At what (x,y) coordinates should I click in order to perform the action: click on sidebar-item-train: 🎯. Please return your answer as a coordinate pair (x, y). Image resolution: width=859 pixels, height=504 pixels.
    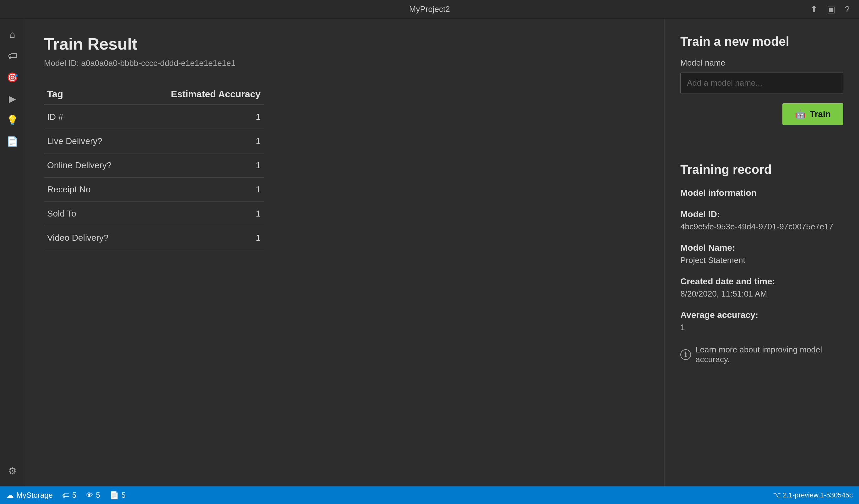
    Looking at the image, I should click on (12, 77).